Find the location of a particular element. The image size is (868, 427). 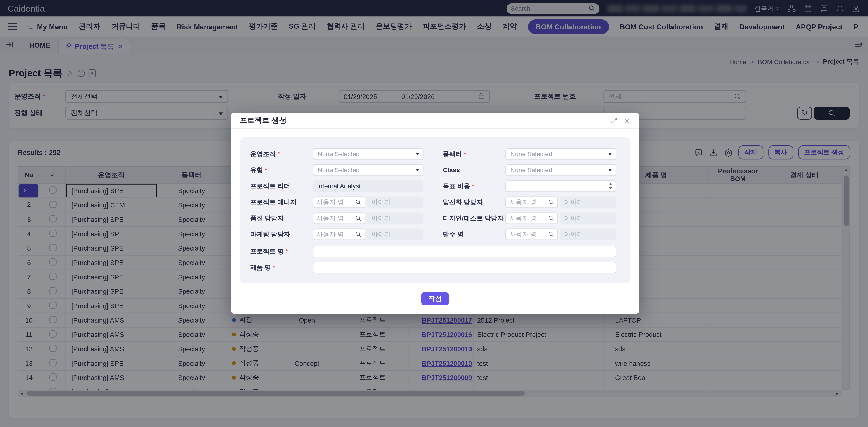

field-order-id-input: 아이디 is located at coordinates (588, 234).